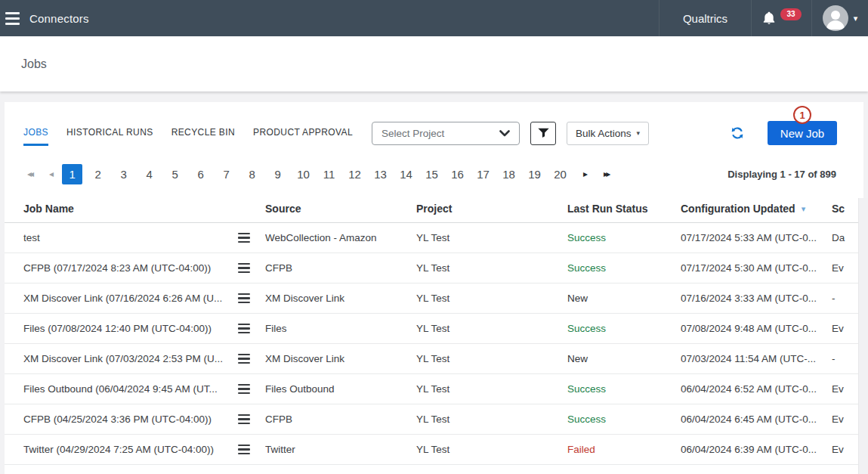  Describe the element at coordinates (802, 115) in the screenshot. I see `annotation-marker-1: 1` at that location.